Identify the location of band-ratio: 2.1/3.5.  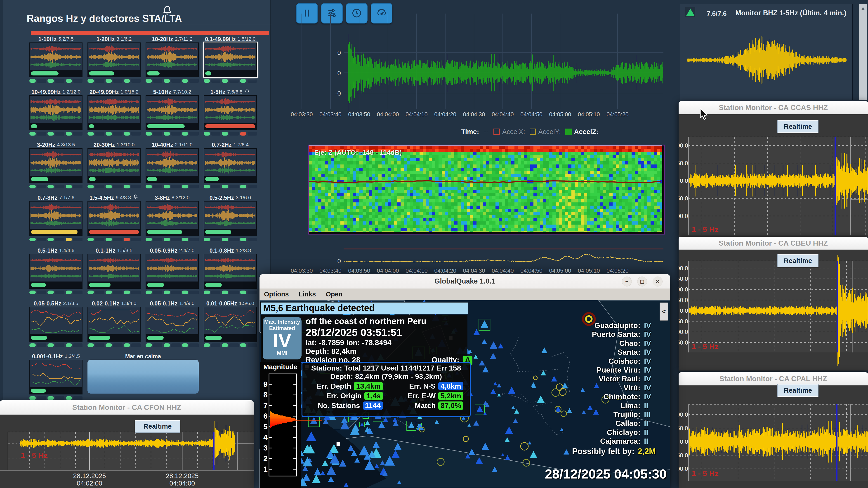
(71, 303).